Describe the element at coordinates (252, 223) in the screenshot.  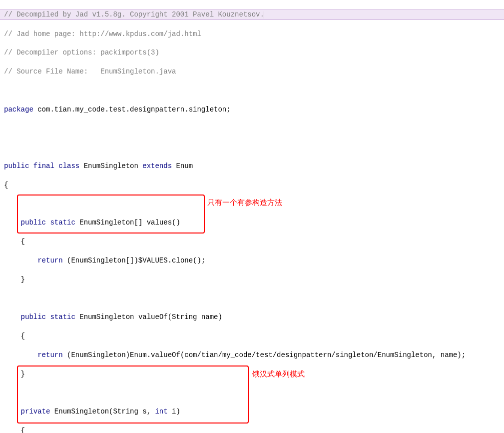
I see `code-line: public static EnumSingleton[] values()` at that location.